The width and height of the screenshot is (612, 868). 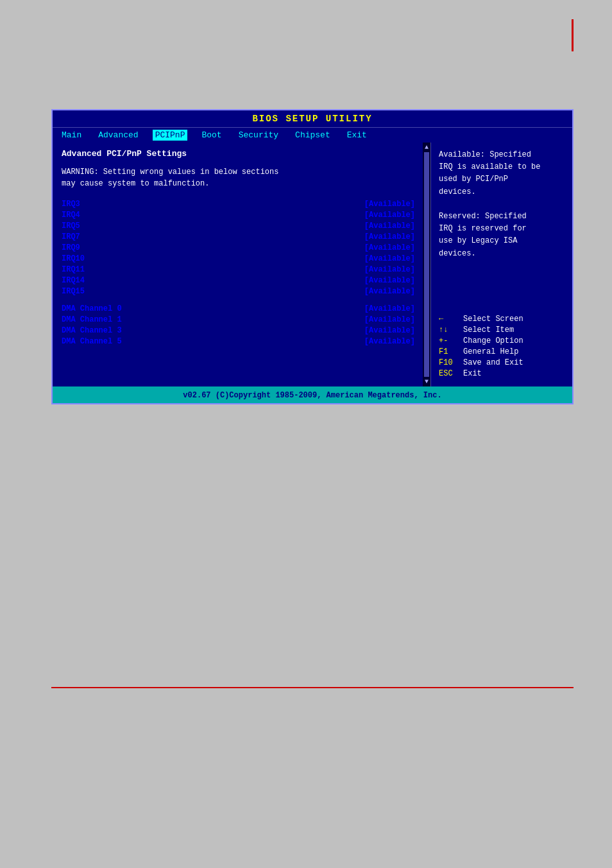 What do you see at coordinates (312, 119) in the screenshot?
I see `bios-title: BIOS SETUP UTILITY` at bounding box center [312, 119].